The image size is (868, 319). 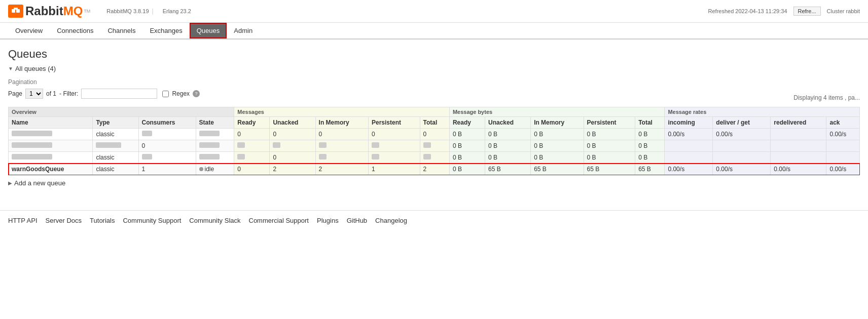 I want to click on cluster-info: Cluster rabbit, so click(x=844, y=11).